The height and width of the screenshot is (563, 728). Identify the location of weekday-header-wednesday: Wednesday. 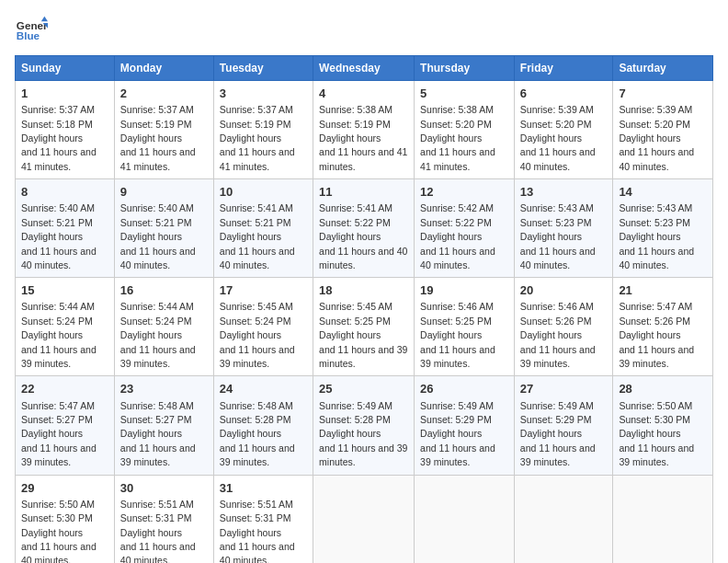
(364, 68).